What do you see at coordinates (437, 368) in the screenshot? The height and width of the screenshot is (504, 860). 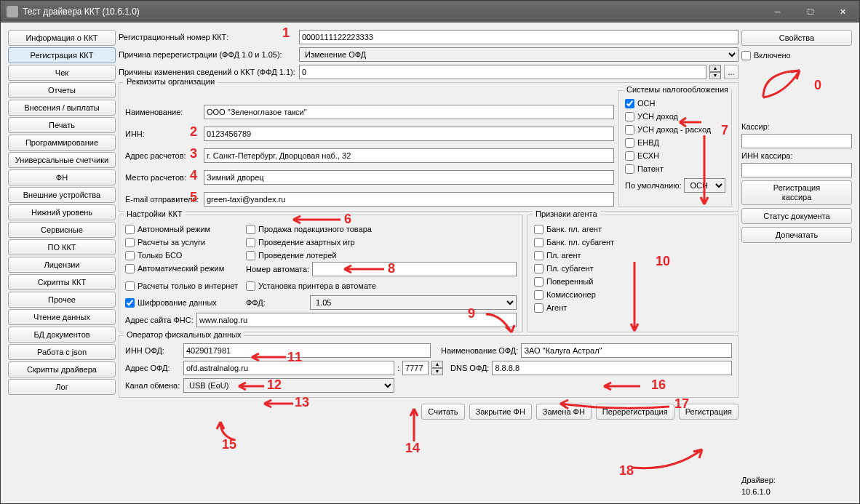 I see `ofd-port-spinner: ▲▼` at bounding box center [437, 368].